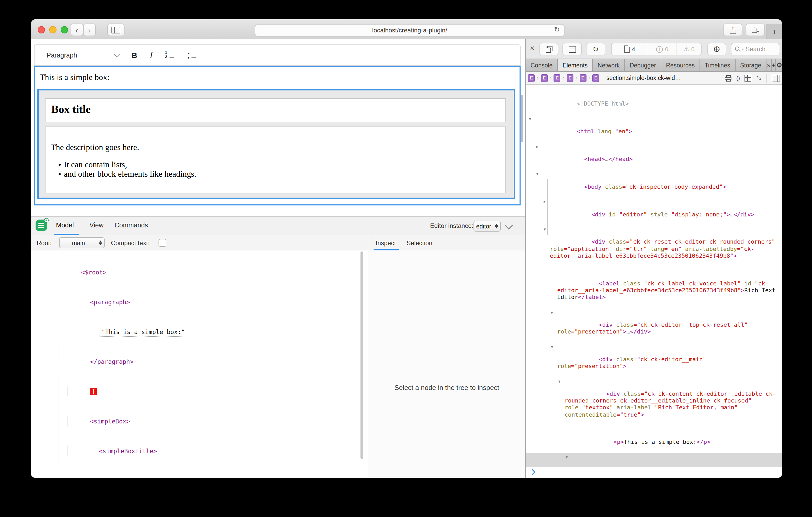  Describe the element at coordinates (717, 49) in the screenshot. I see `element-picker-button: ⊕` at that location.